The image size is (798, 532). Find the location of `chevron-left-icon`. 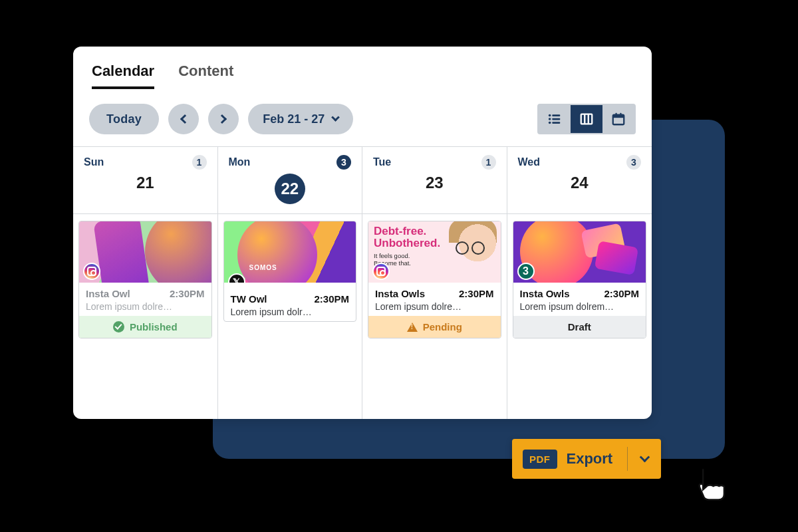

chevron-left-icon is located at coordinates (185, 119).